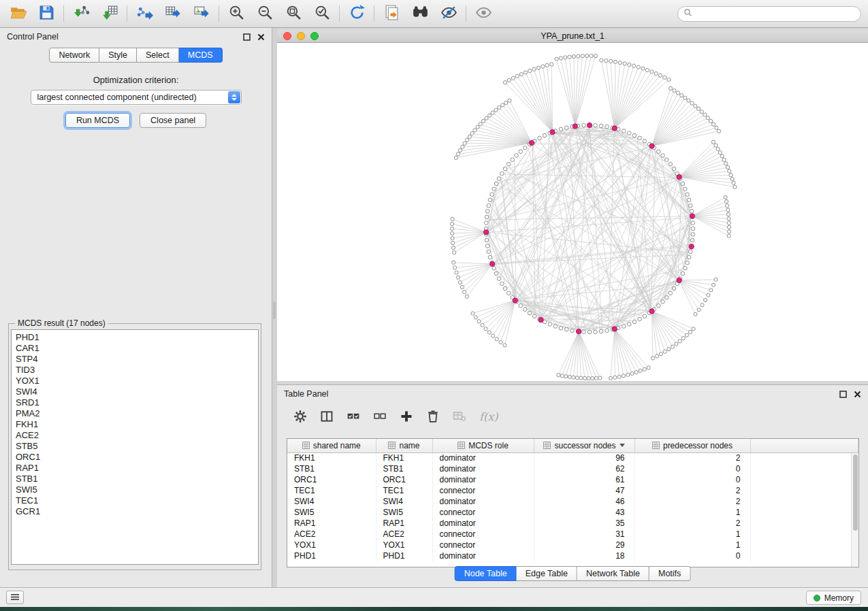  Describe the element at coordinates (460, 416) in the screenshot. I see `delete-table-button-disabled` at that location.